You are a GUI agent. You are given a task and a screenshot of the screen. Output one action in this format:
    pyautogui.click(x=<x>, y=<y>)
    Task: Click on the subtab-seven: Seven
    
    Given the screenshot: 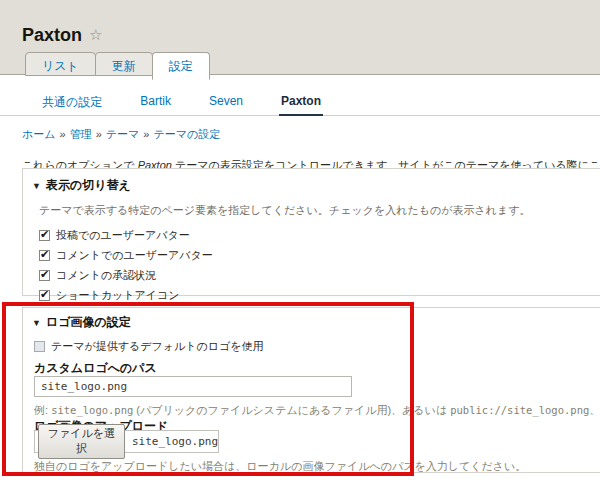 What is the action you would take?
    pyautogui.click(x=226, y=104)
    